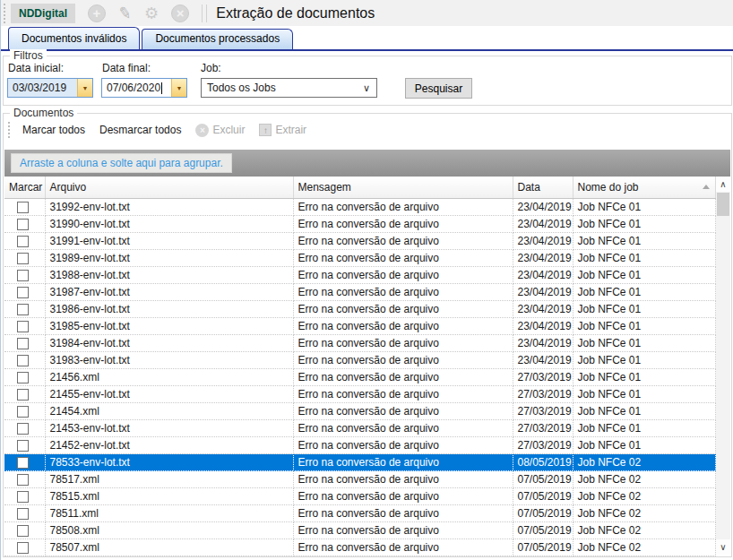 Image resolution: width=733 pixels, height=560 pixels. I want to click on cell-arquivo: 31986-env-lot.txt, so click(168, 308).